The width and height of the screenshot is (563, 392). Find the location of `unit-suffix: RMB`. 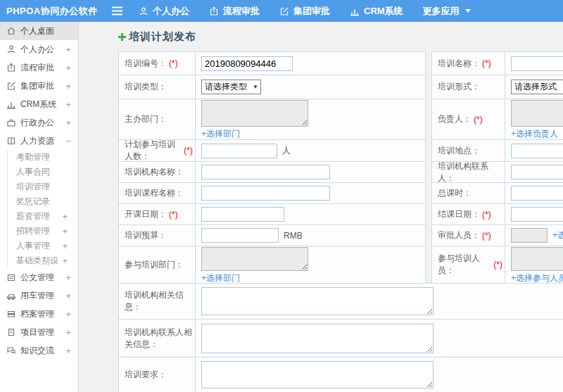

unit-suffix: RMB is located at coordinates (293, 236).